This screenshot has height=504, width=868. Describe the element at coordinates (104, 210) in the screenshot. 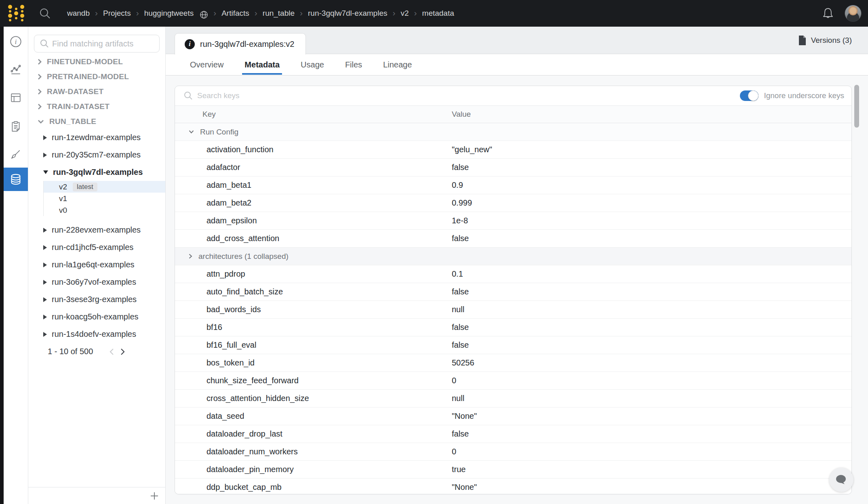

I see `version-item-v0: v0` at that location.